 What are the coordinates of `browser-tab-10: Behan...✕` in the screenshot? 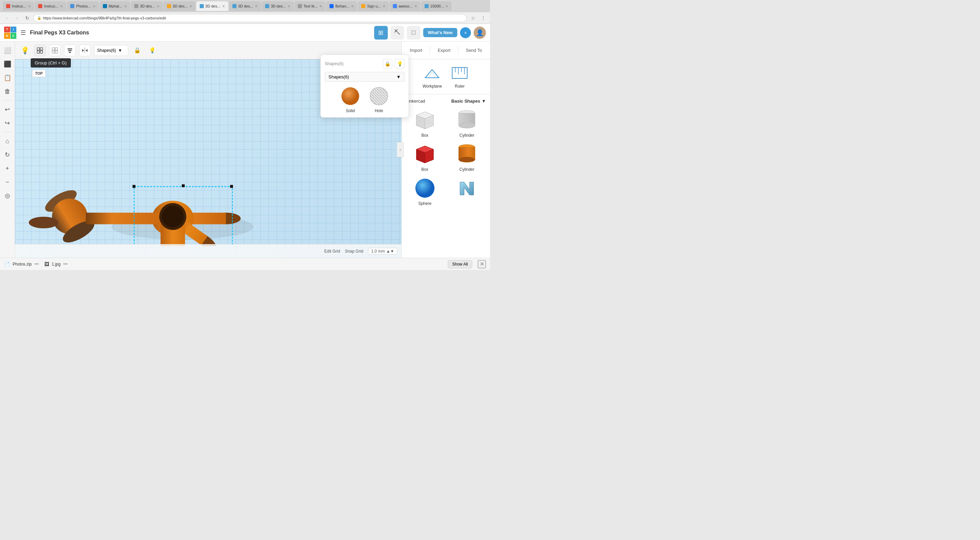 It's located at (342, 6).